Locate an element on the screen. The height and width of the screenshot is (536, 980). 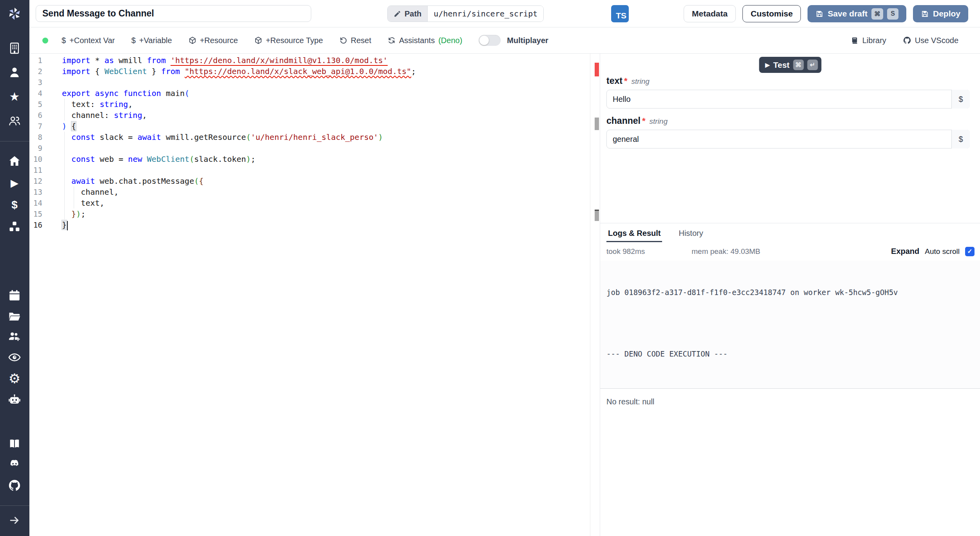
groups-users-gear-icon is located at coordinates (15, 337).